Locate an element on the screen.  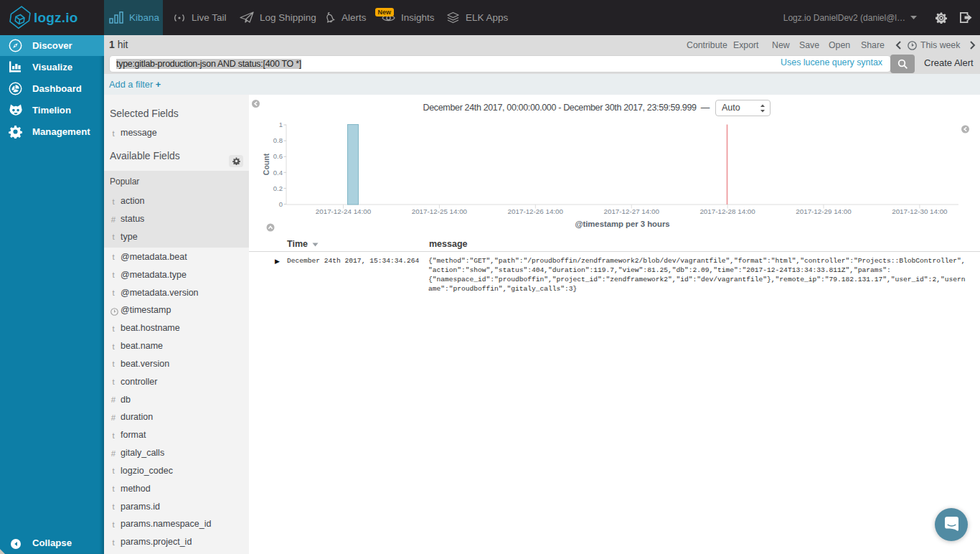
svg-text: 0.8 is located at coordinates (278, 141).